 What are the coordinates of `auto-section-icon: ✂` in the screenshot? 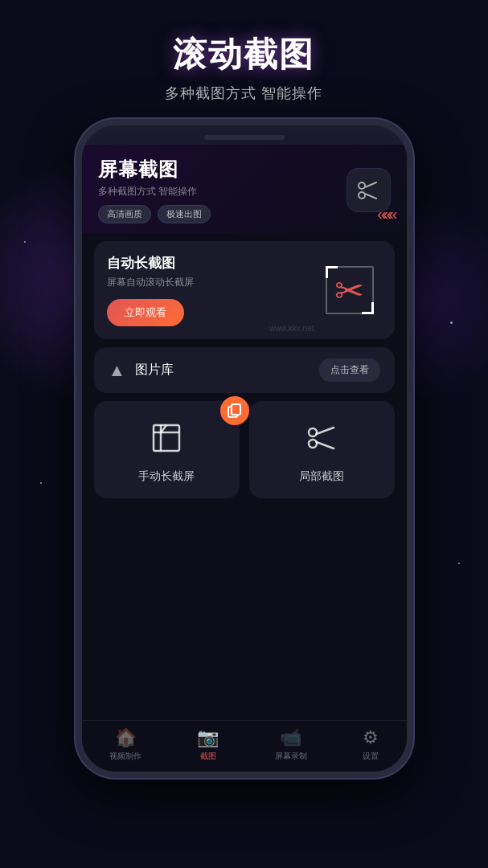 It's located at (350, 290).